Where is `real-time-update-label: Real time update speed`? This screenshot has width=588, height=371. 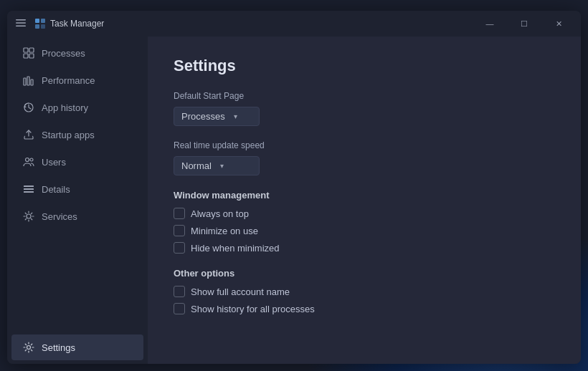 real-time-update-label: Real time update speed is located at coordinates (364, 145).